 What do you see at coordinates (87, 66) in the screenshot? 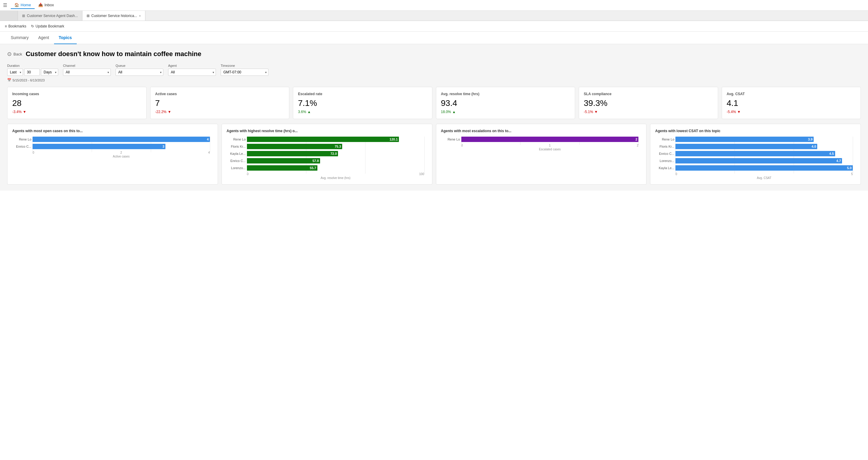
I see `channel-label: Channel` at bounding box center [87, 66].